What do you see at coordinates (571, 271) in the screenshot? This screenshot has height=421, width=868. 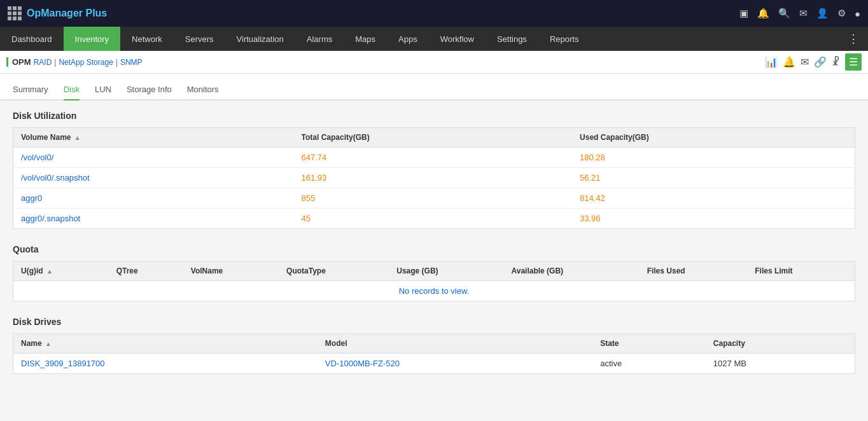 I see `col-available-gb: Available (GB)` at bounding box center [571, 271].